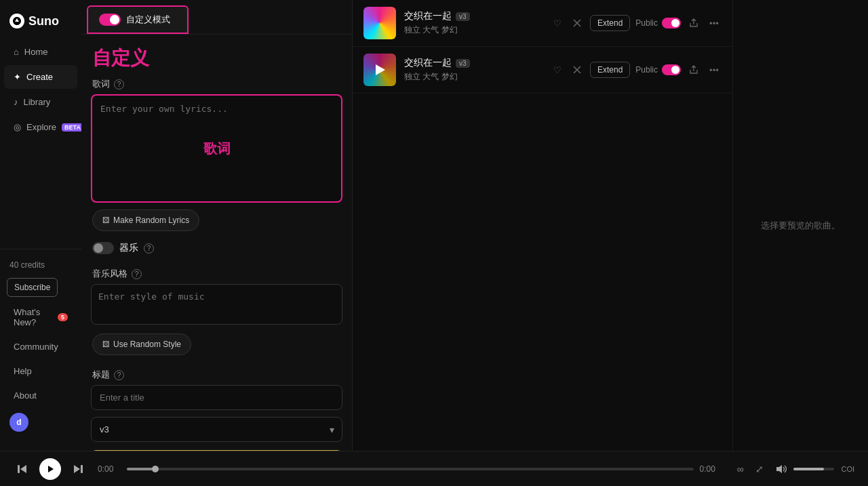 The height and width of the screenshot is (486, 868). I want to click on style-textarea, so click(217, 304).